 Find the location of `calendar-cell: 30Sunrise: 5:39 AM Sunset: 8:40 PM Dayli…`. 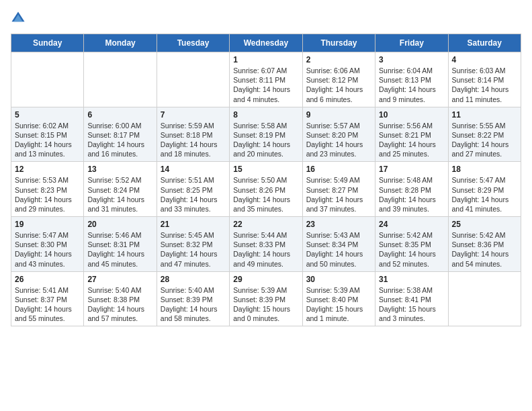

calendar-cell: 30Sunrise: 5:39 AM Sunset: 8:40 PM Dayli… is located at coordinates (339, 299).